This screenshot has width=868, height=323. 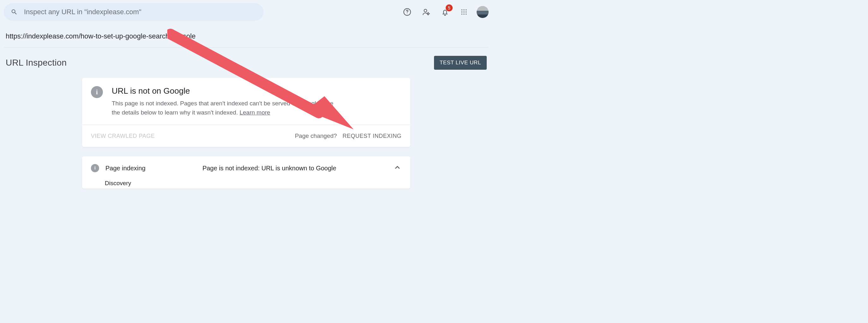 What do you see at coordinates (36, 63) in the screenshot?
I see `page-title: URL Inspection` at bounding box center [36, 63].